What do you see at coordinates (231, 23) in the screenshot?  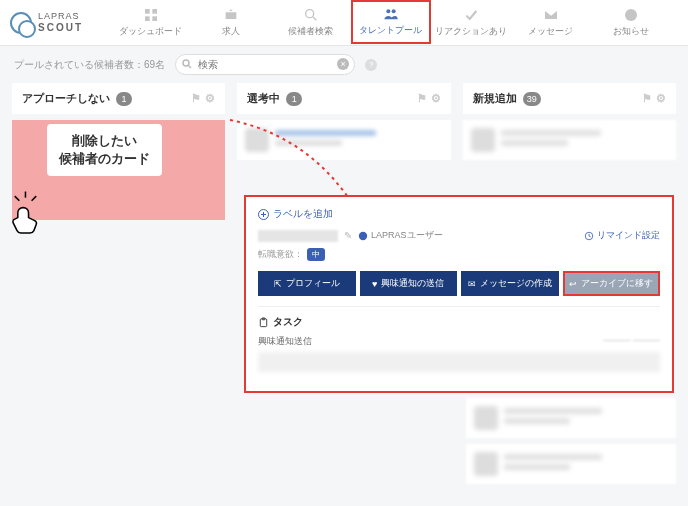 I see `nav-jobs: 求人` at bounding box center [231, 23].